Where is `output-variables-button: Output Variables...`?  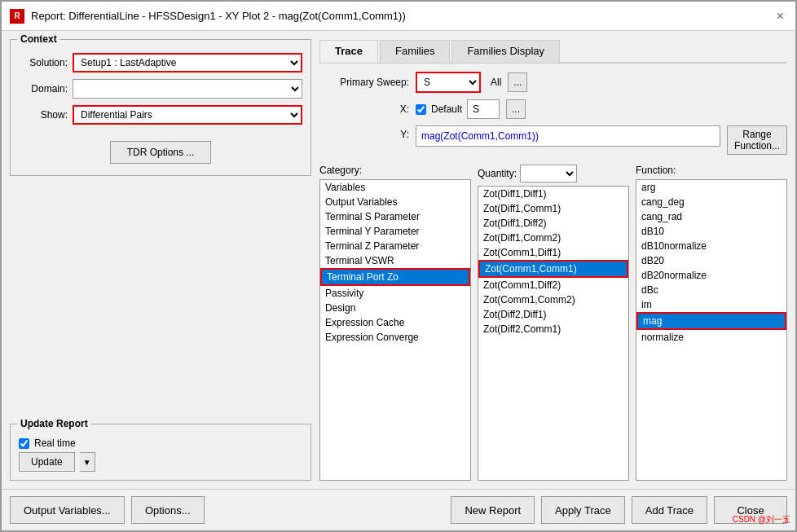
output-variables-button: Output Variables... is located at coordinates (67, 510).